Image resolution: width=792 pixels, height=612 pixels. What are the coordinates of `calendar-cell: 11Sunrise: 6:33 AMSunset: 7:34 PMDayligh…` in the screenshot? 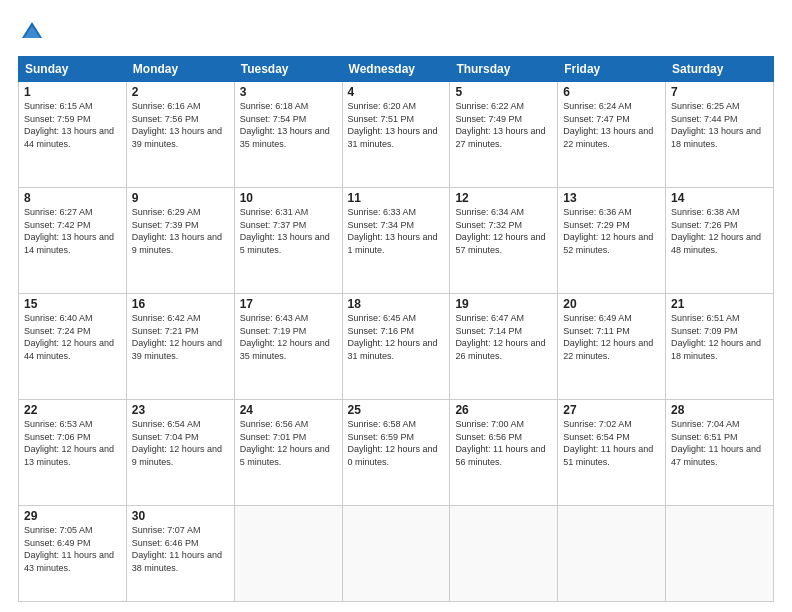 It's located at (396, 241).